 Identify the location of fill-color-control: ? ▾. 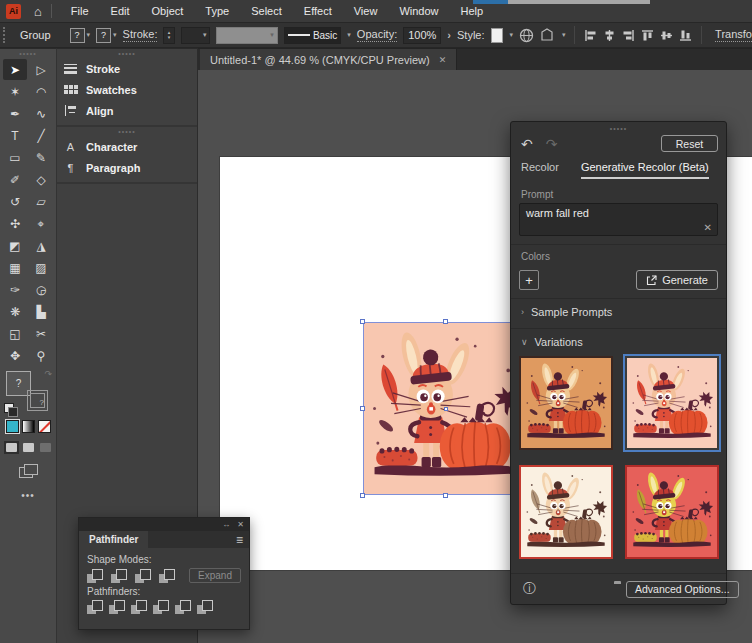
(80, 36).